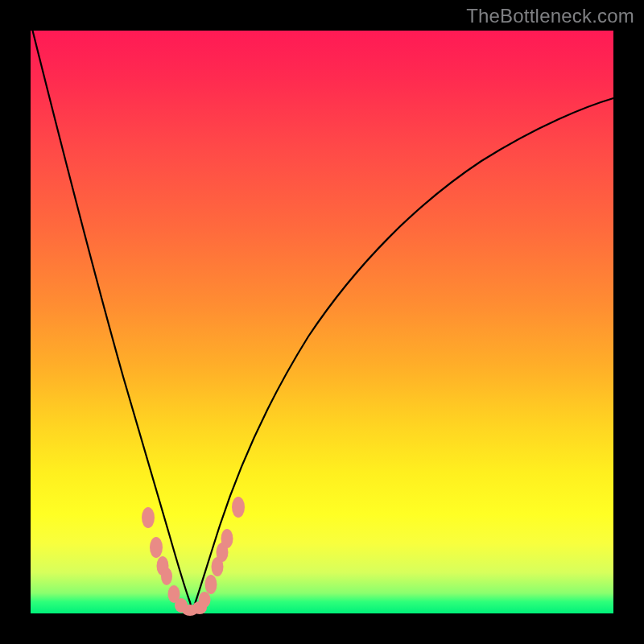 This screenshot has width=644, height=644. I want to click on curve-marker-dots, so click(193, 556).